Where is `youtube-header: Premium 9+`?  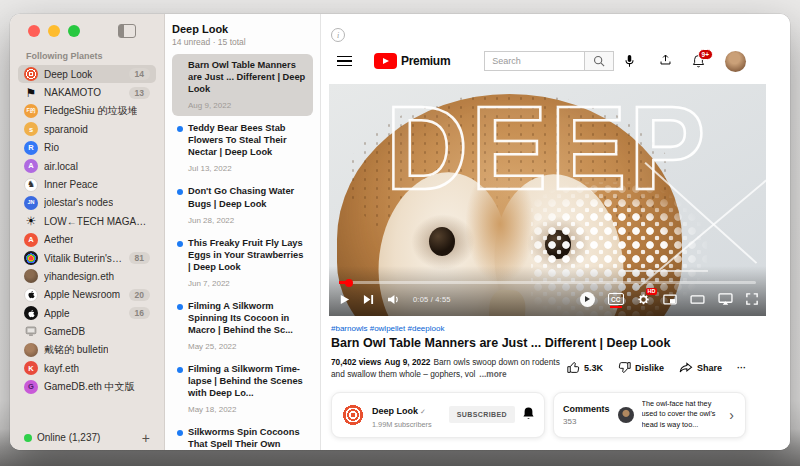 youtube-header: Premium 9+ is located at coordinates (542, 61).